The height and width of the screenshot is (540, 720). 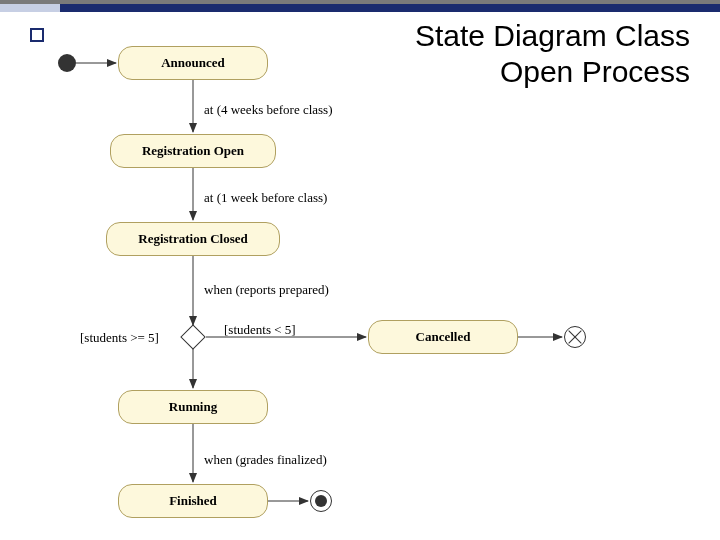 What do you see at coordinates (193, 63) in the screenshot?
I see `state-announced: Announced` at bounding box center [193, 63].